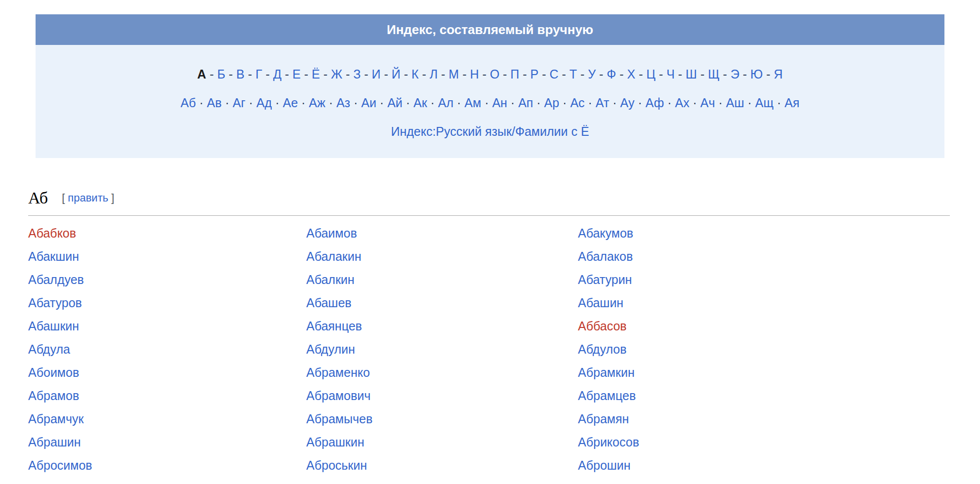 The image size is (980, 484). What do you see at coordinates (713, 74) in the screenshot?
I see `alphabet-letter-link: Щ` at bounding box center [713, 74].